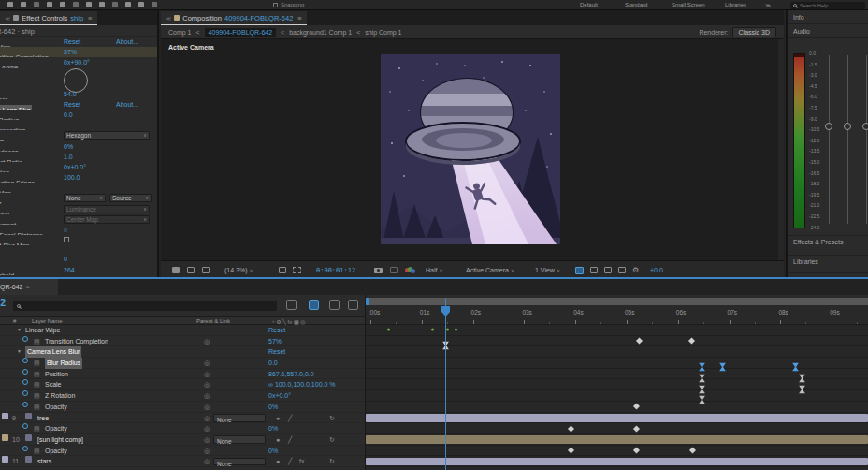  I want to click on pixel-aspect-correction-icon, so click(594, 270).